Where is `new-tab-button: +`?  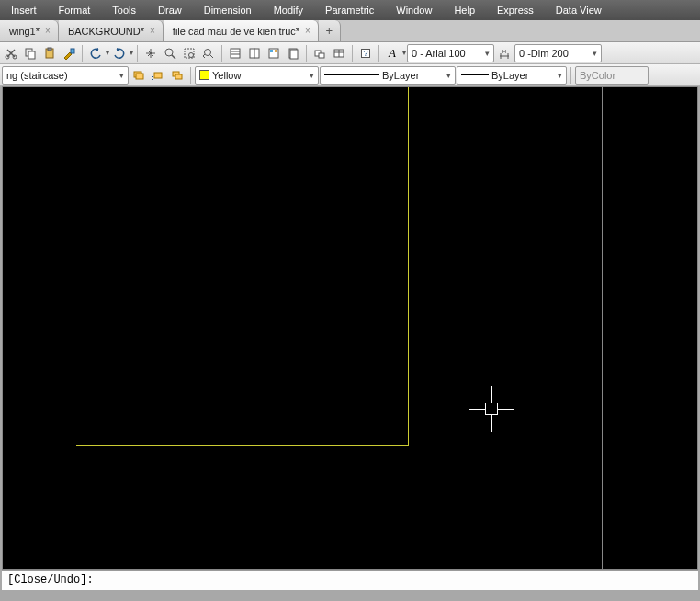 new-tab-button: + is located at coordinates (330, 31).